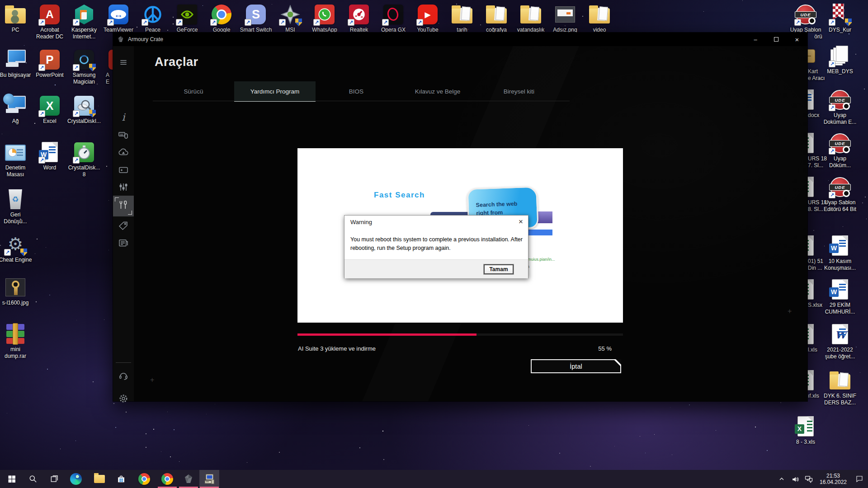 Image resolution: width=868 pixels, height=488 pixels. What do you see at coordinates (387, 334) in the screenshot?
I see `download-progress-fill` at bounding box center [387, 334].